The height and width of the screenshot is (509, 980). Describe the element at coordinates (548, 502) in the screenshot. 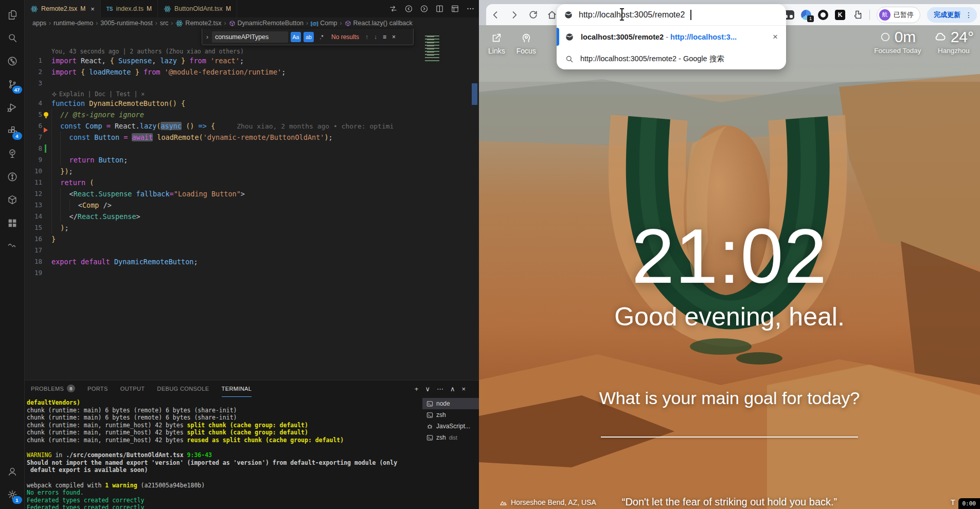

I see `photo-location: Horseshoe Bend, AZ, USA` at that location.